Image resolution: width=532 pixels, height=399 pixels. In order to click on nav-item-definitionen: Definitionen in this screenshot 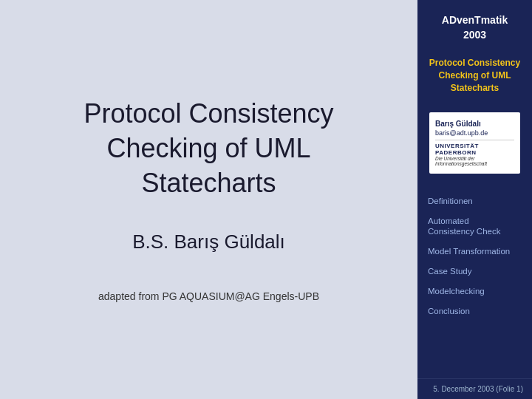, I will do `click(474, 201)`.